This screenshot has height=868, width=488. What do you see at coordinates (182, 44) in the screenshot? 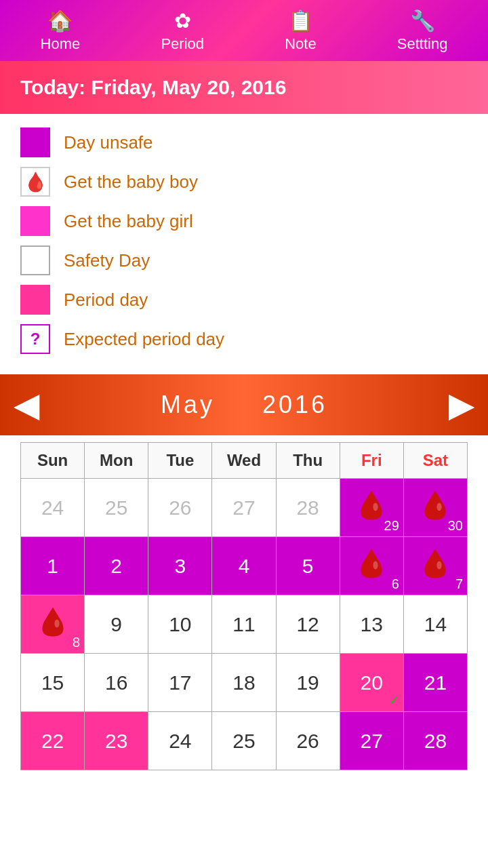
I see `nav-period-label: Period` at bounding box center [182, 44].